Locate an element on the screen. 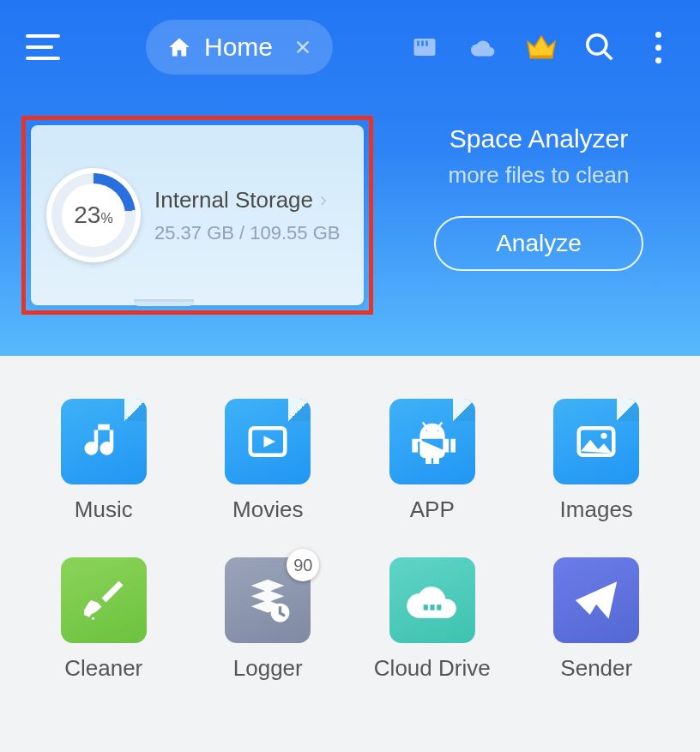 This screenshot has height=752, width=700. cleaner-icon is located at coordinates (104, 600).